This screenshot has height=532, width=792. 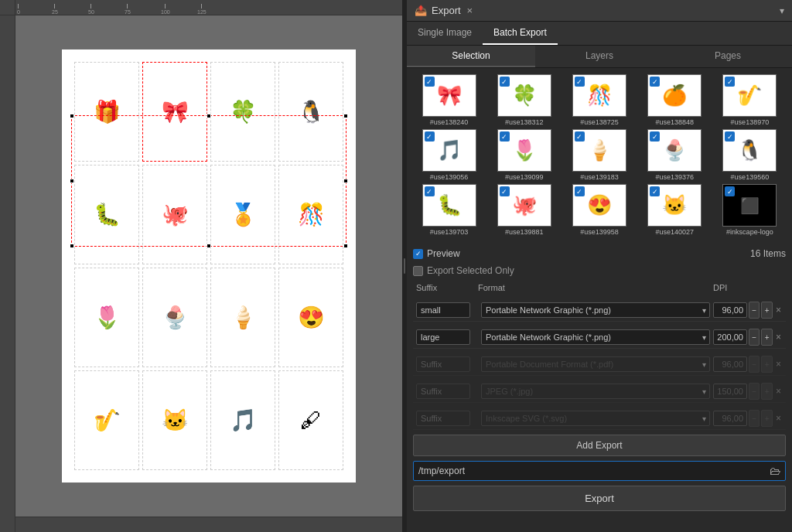 I want to click on export-button: Export, so click(x=599, y=498).